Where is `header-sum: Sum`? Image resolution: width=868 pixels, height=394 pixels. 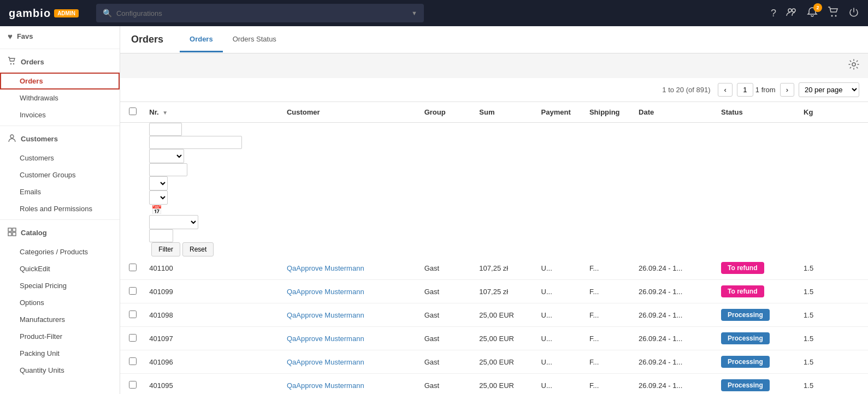 header-sum: Sum is located at coordinates (506, 112).